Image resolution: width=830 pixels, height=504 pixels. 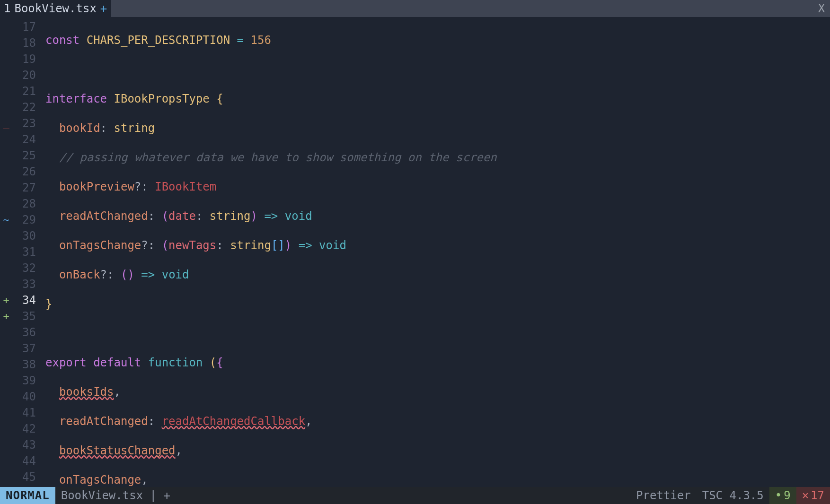 I want to click on line-number: 29, so click(x=26, y=220).